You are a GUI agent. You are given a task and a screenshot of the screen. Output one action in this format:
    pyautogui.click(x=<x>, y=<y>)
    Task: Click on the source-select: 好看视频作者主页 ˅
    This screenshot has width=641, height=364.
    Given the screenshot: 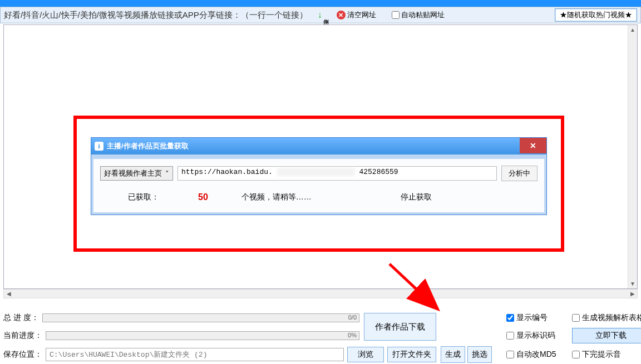 What is the action you would take?
    pyautogui.click(x=137, y=173)
    